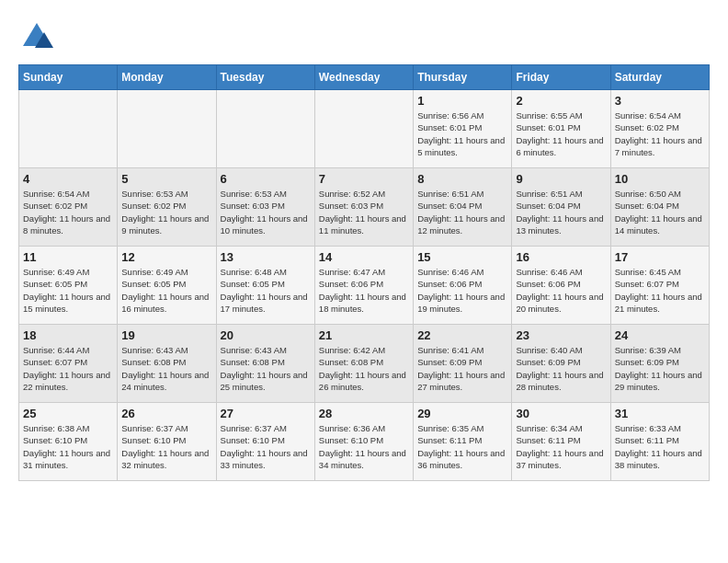  What do you see at coordinates (68, 77) in the screenshot?
I see `day-of-week-header: Sunday` at bounding box center [68, 77].